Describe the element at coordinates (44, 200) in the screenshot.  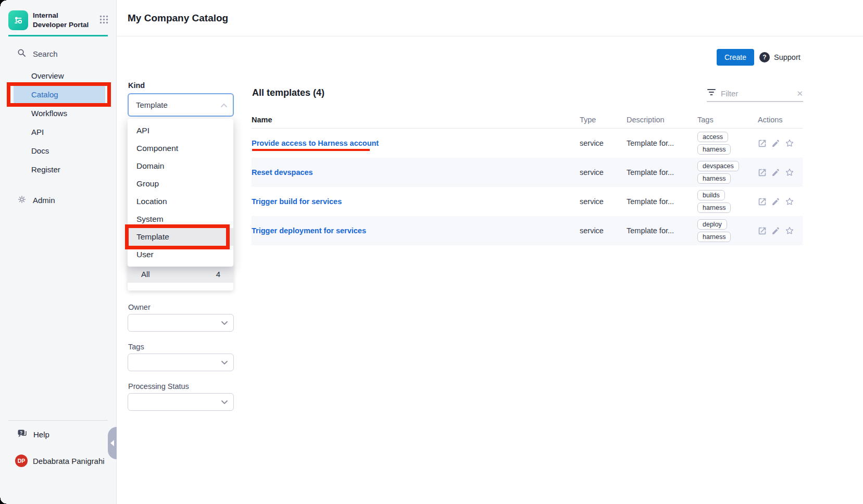
I see `admin-label: Admin` at that location.